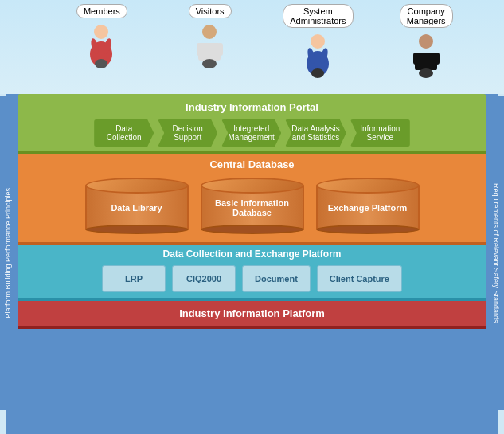 This screenshot has height=434, width=504. Describe the element at coordinates (318, 55) in the screenshot. I see `sys-admin-icon` at that location.